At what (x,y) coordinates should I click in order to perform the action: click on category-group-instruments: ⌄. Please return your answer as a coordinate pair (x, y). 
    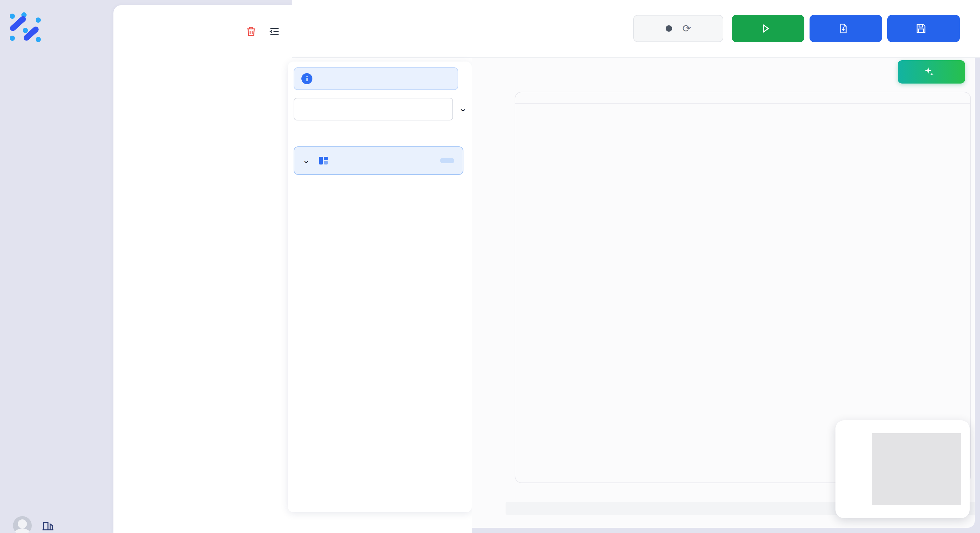
    Looking at the image, I should click on (379, 160).